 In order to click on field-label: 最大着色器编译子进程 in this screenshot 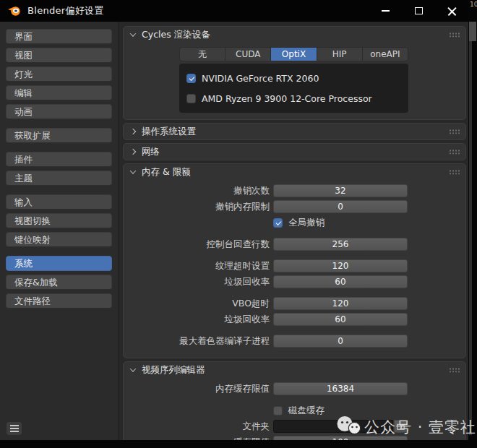, I will do `click(197, 341)`.